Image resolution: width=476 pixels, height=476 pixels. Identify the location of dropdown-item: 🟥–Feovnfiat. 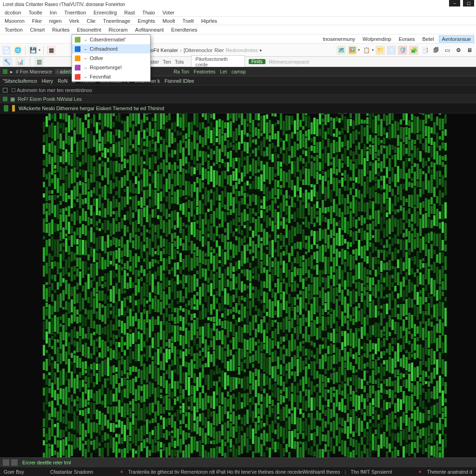
(111, 77).